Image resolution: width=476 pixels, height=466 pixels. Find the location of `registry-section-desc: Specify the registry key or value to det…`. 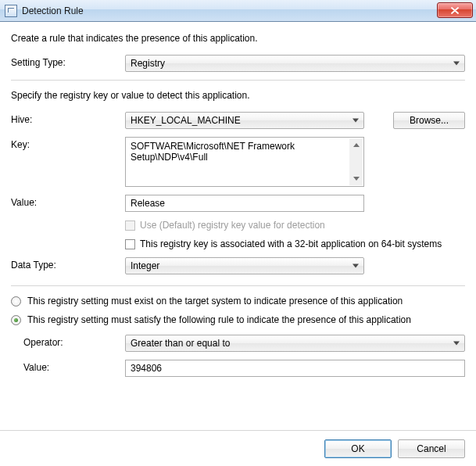

registry-section-desc: Specify the registry key or value to det… is located at coordinates (238, 95).